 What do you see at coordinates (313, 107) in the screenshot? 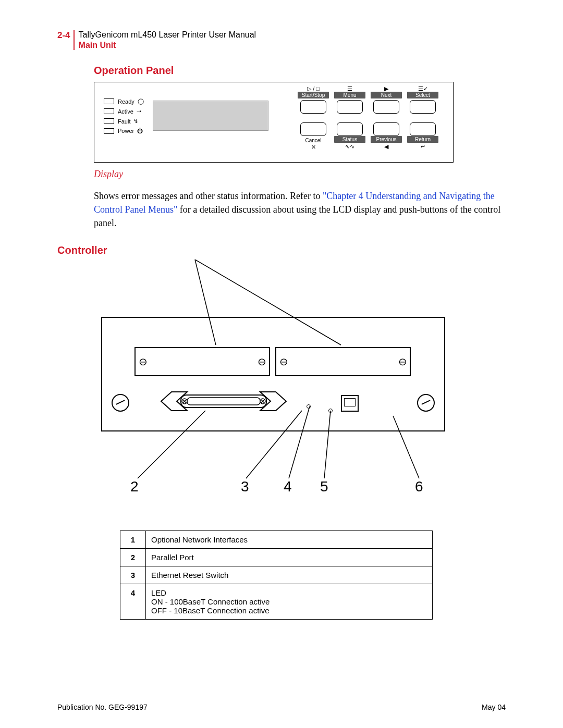
I see `start-stop-key` at bounding box center [313, 107].